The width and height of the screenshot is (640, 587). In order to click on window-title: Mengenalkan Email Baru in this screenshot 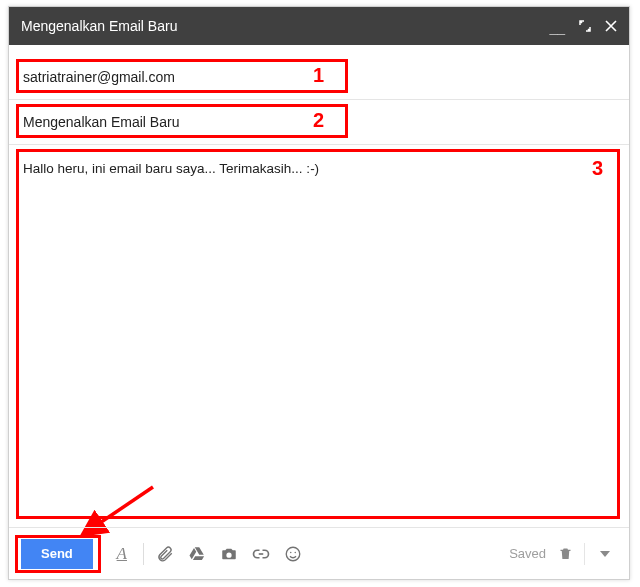, I will do `click(99, 26)`.